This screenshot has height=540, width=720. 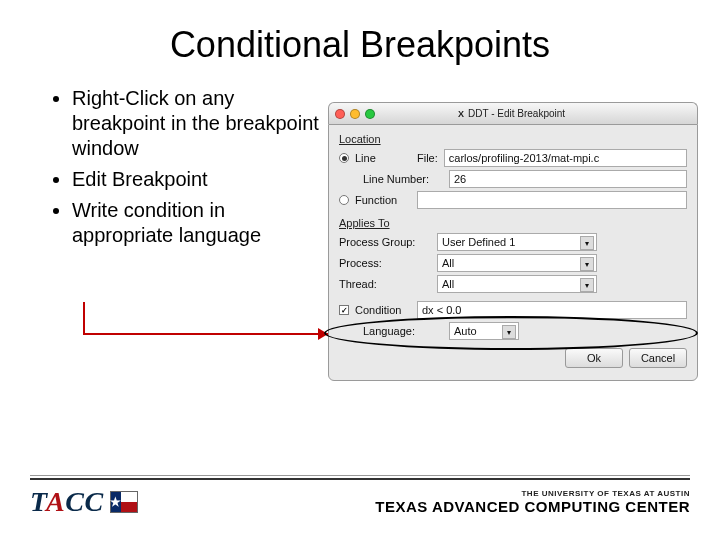 What do you see at coordinates (532, 502) in the screenshot?
I see `ut-logo: THE UNIVERSITY OF TEXAS AT AUSTIN TEXAS …` at bounding box center [532, 502].